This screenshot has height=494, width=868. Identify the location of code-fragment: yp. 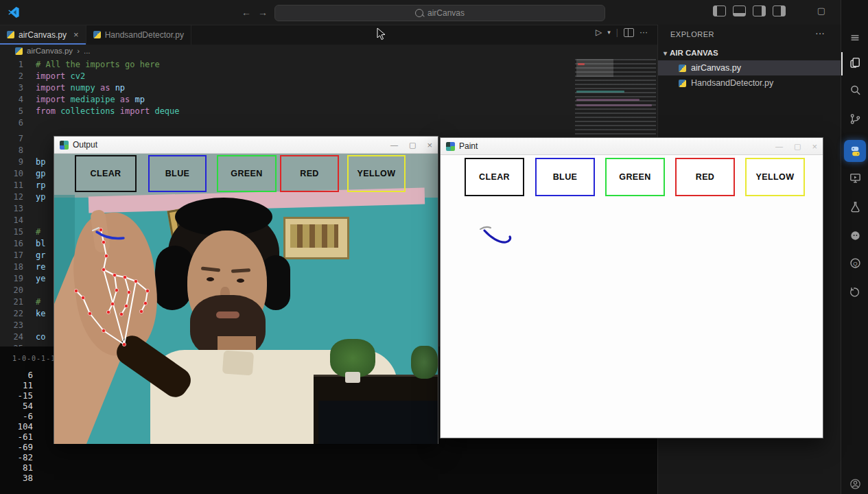
(40, 198).